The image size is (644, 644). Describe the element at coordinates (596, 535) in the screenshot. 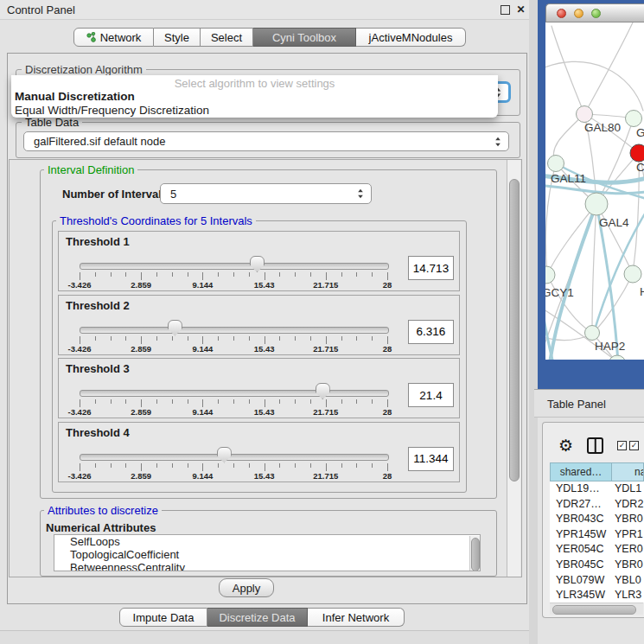

I see `table-row: YPR145WYPR1` at that location.